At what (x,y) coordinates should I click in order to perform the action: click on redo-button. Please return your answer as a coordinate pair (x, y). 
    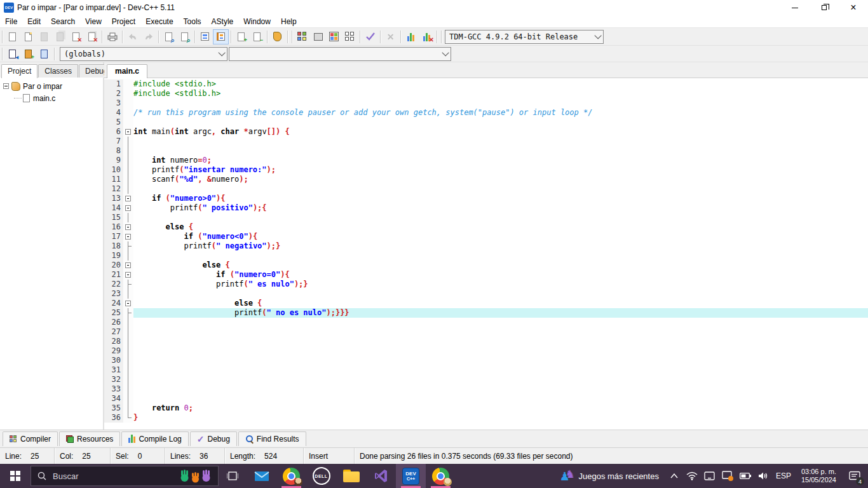
    Looking at the image, I should click on (149, 37).